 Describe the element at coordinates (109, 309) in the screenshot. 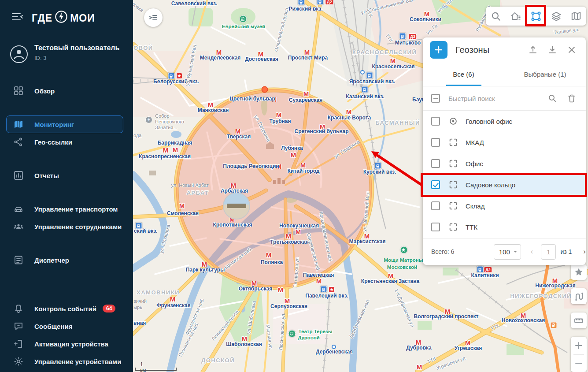

I see `events-count-badge: 64` at that location.